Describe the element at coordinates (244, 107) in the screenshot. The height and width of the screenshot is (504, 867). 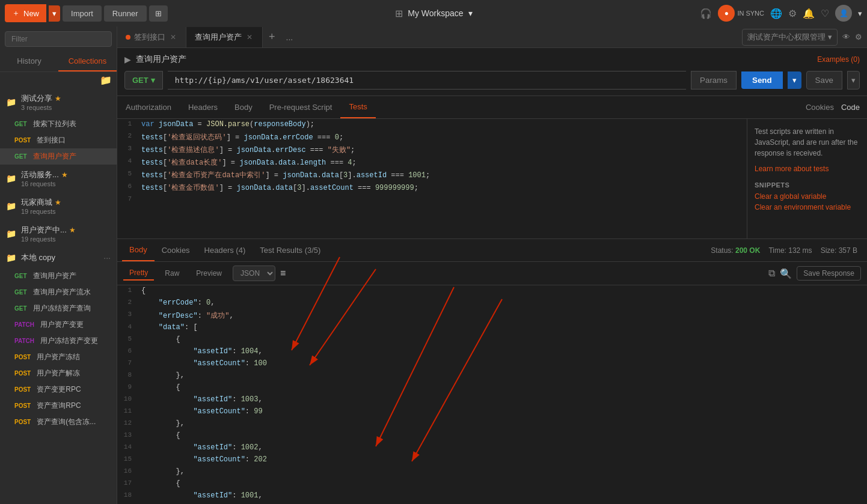
I see `req-tab-body: Body` at that location.